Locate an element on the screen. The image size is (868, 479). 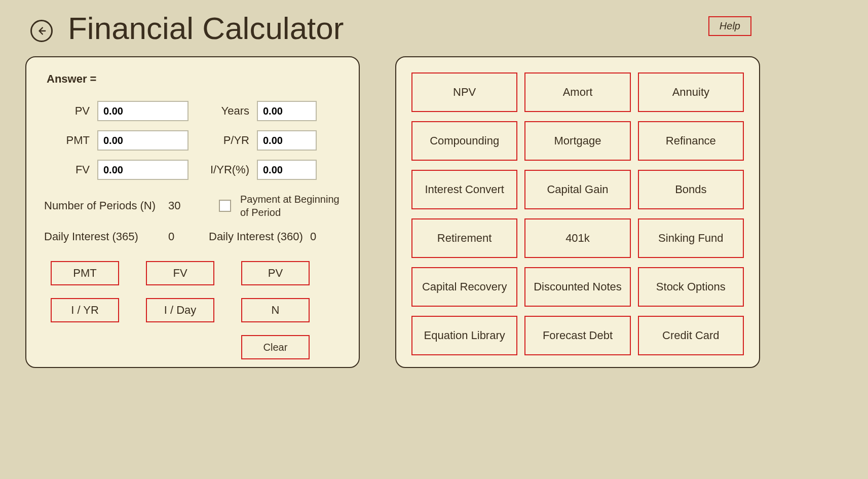
years-label: Years is located at coordinates (223, 111).